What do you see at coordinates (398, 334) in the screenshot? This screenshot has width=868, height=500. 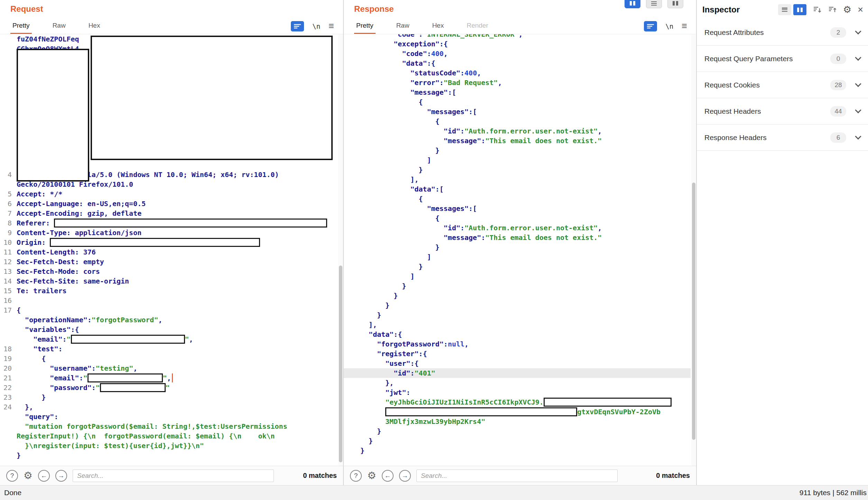 I see `code-token: :{` at bounding box center [398, 334].